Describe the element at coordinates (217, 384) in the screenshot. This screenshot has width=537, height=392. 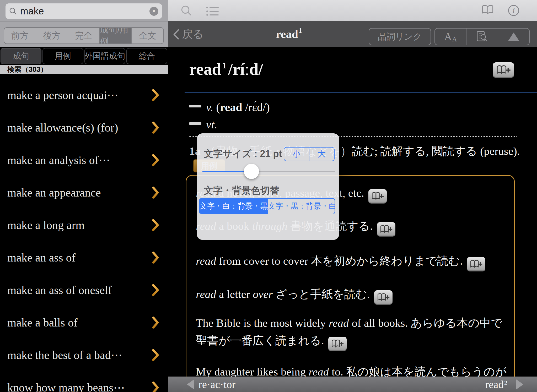
I see `prev-entry-label: re·ac·tor` at that location.